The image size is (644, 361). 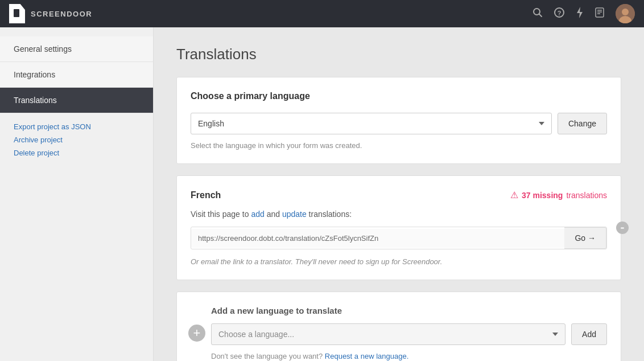 I want to click on add-language-button: Add, so click(x=589, y=334).